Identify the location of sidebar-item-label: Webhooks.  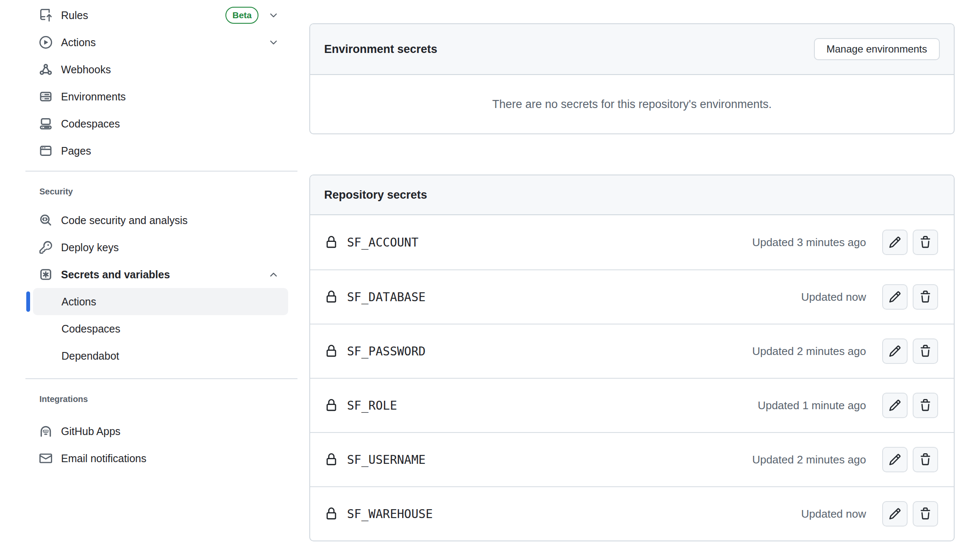
(86, 69).